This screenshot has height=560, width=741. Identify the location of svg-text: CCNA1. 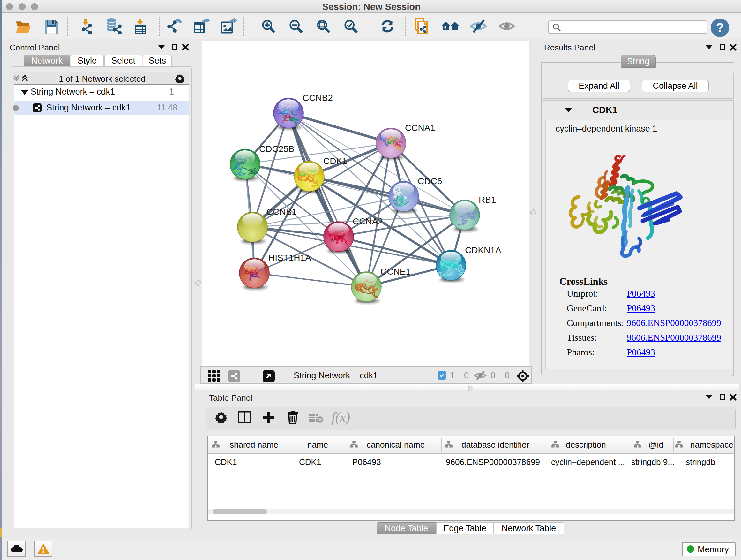
(420, 128).